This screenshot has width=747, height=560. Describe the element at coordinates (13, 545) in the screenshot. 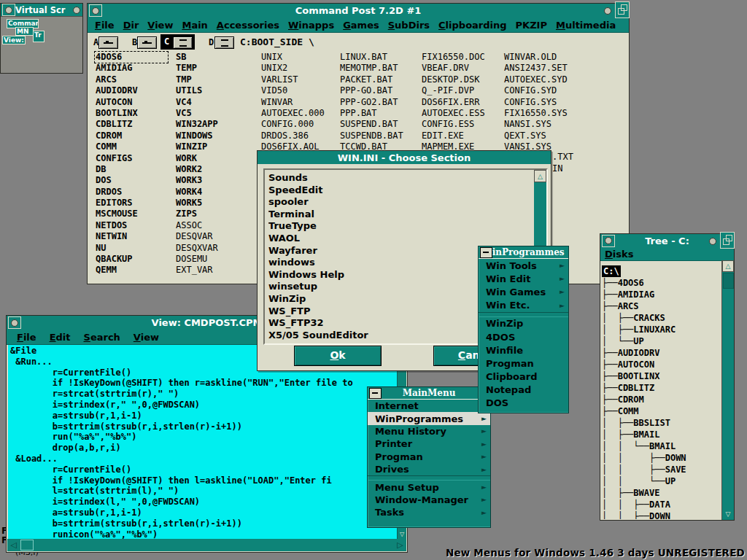

I see `scroll-left-icon: ◁` at that location.